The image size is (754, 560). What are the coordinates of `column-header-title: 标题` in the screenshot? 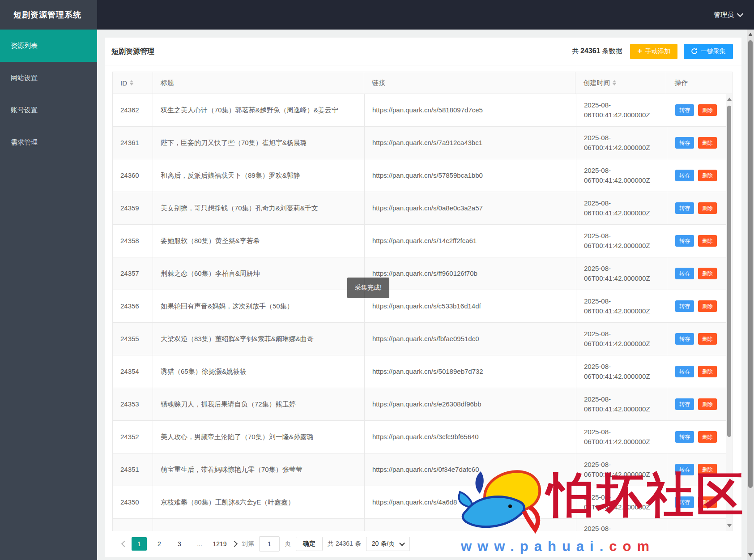 It's located at (259, 83).